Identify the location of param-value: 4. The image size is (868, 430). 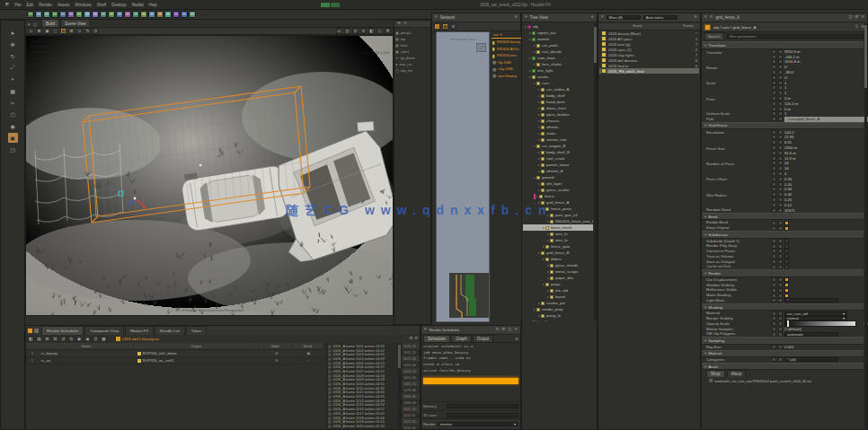
(785, 174).